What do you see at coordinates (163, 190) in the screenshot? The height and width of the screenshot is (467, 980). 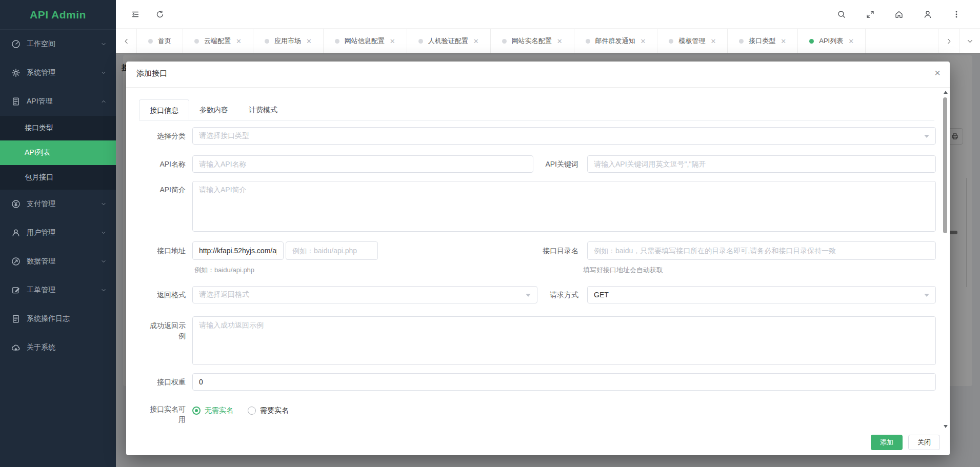 I see `api-intro-label: API简介` at bounding box center [163, 190].